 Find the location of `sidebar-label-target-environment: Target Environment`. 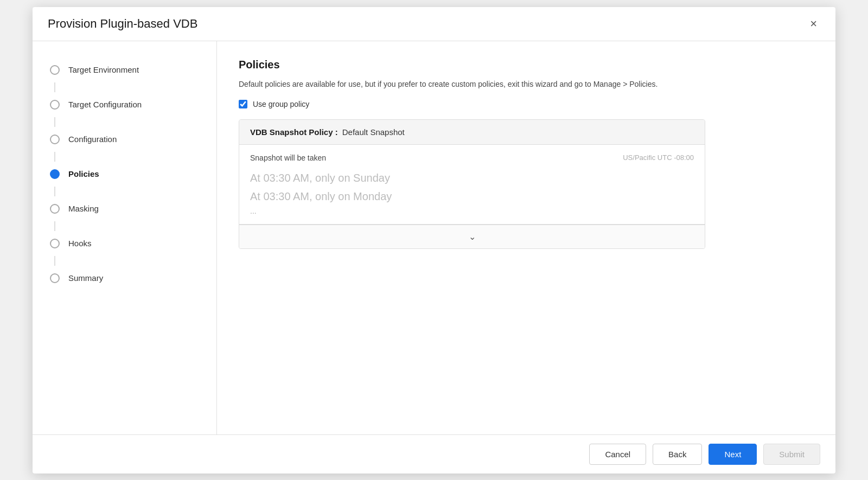

sidebar-label-target-environment: Target Environment is located at coordinates (104, 69).